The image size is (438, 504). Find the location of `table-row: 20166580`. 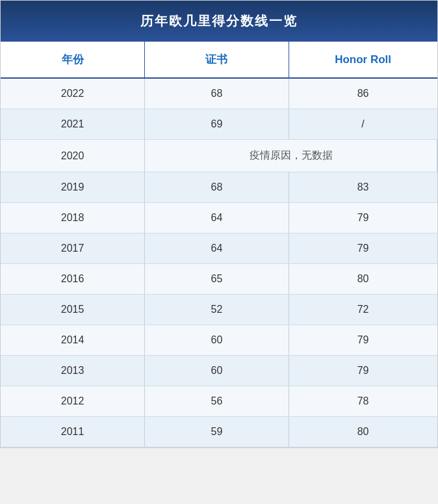

table-row: 20166580 is located at coordinates (219, 280).